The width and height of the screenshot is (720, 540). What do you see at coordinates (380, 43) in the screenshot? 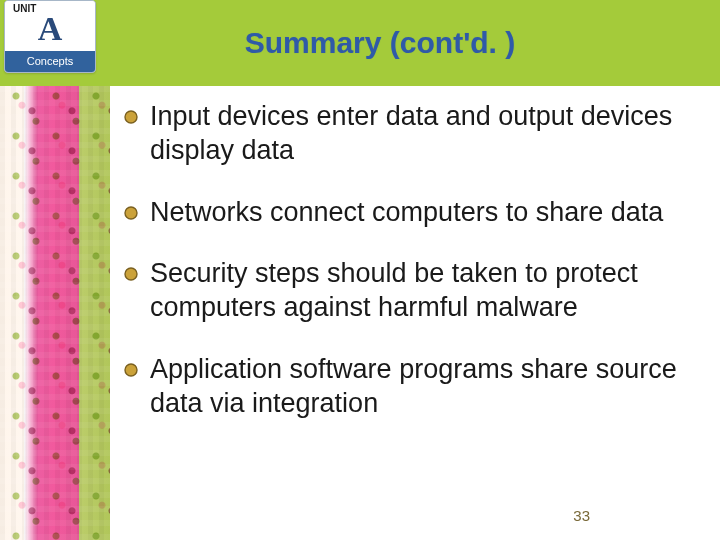
I see `slide-title: Summary (cont'd. )` at bounding box center [380, 43].